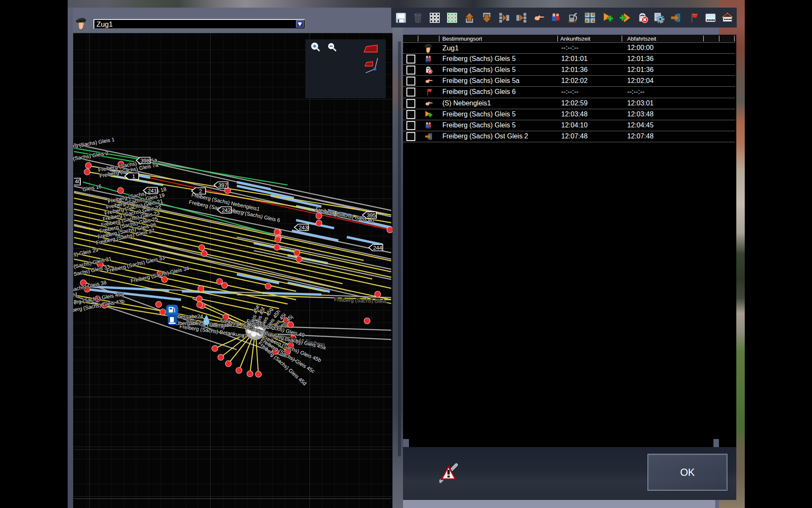 The width and height of the screenshot is (812, 508). I want to click on svg-text: 395, so click(371, 215).